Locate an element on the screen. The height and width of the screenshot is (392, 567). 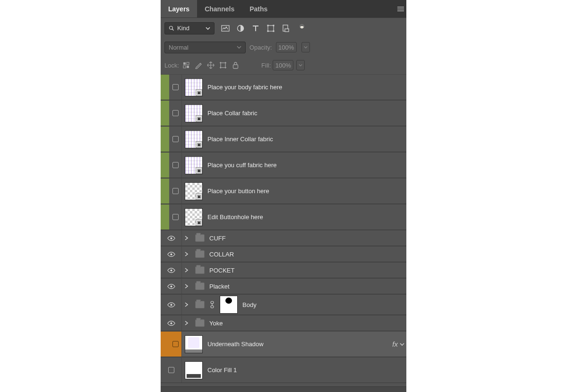
layer-effects-indicator: fx is located at coordinates (398, 344).